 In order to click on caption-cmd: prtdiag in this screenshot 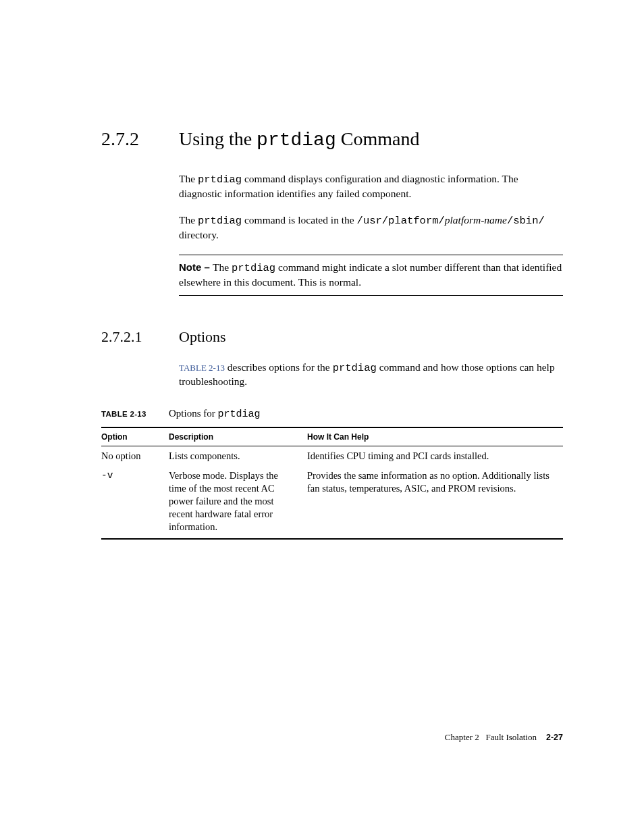, I will do `click(239, 415)`.